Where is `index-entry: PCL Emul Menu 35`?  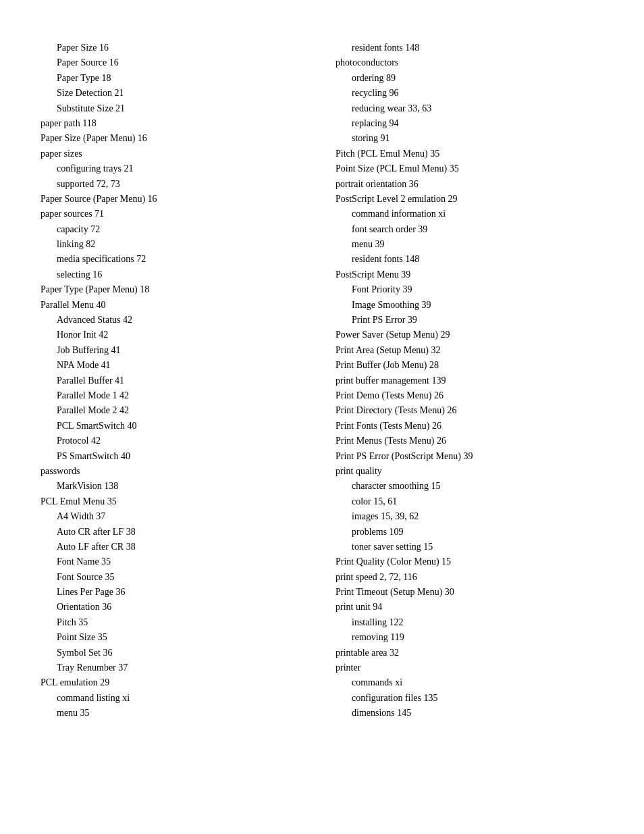 index-entry: PCL Emul Menu 35 is located at coordinates (174, 502).